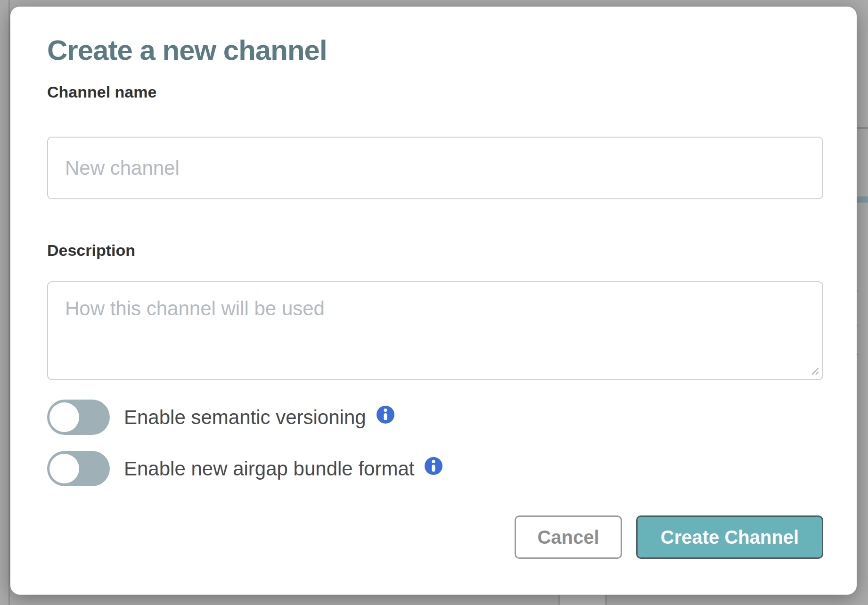 The height and width of the screenshot is (605, 868). Describe the element at coordinates (435, 537) in the screenshot. I see `modal-actions: Cancel Create Channel` at that location.